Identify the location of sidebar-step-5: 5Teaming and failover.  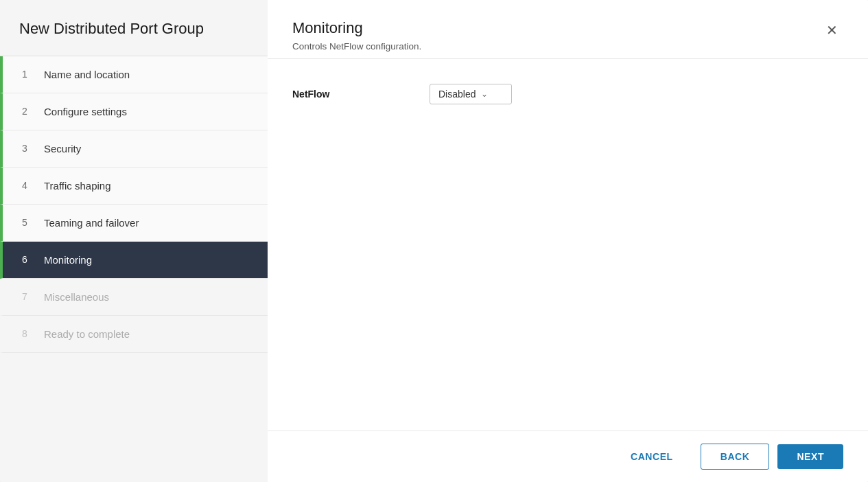
(134, 223).